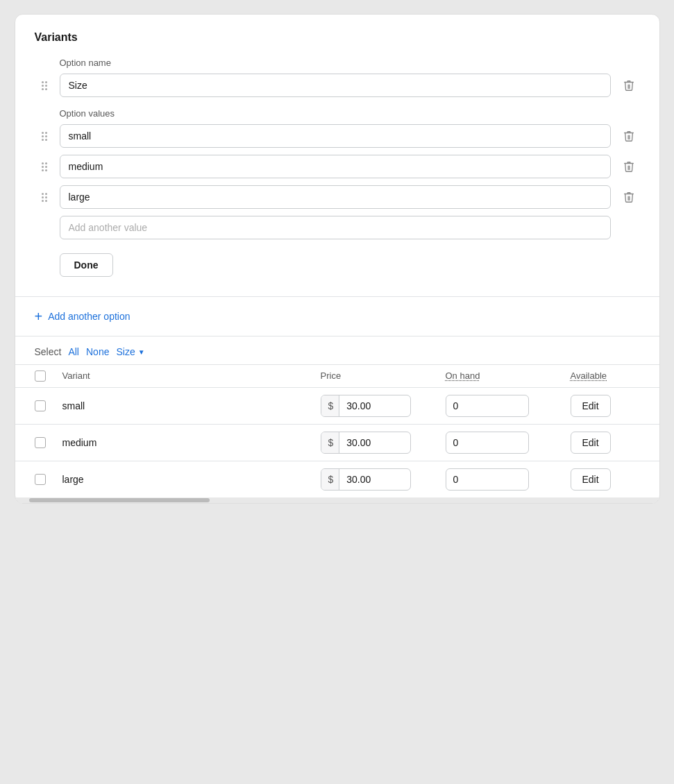 The image size is (674, 784). What do you see at coordinates (44, 86) in the screenshot?
I see `drag-handle-option-name` at bounding box center [44, 86].